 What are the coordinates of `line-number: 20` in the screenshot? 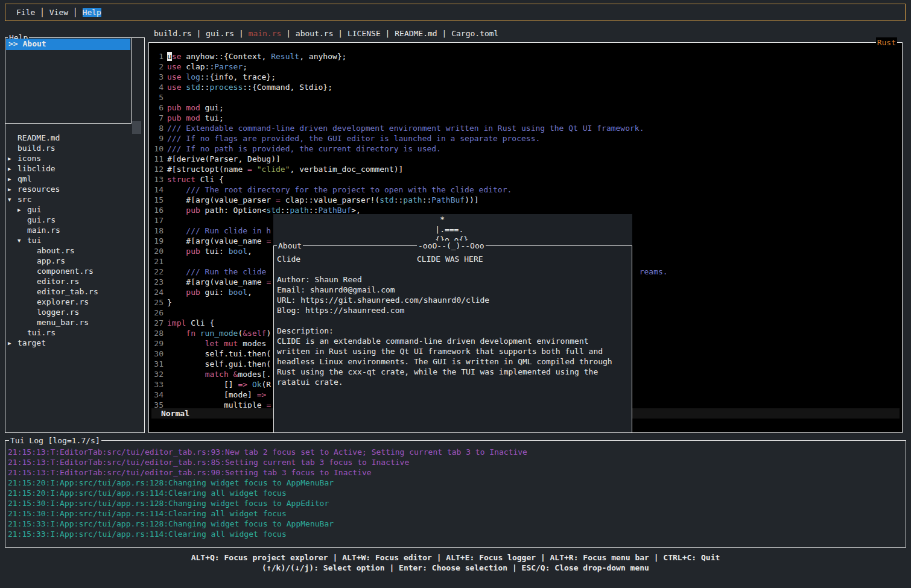 It's located at (159, 251).